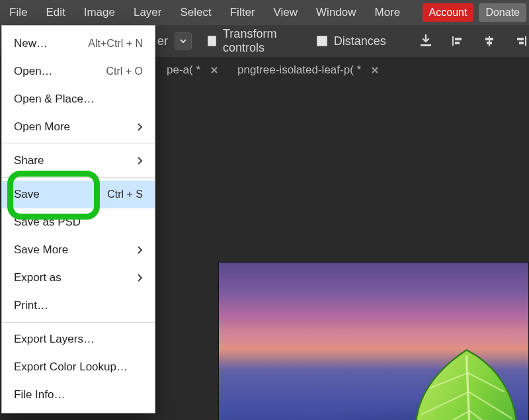  What do you see at coordinates (51, 44) in the screenshot?
I see `menu-item-label: New…` at bounding box center [51, 44].